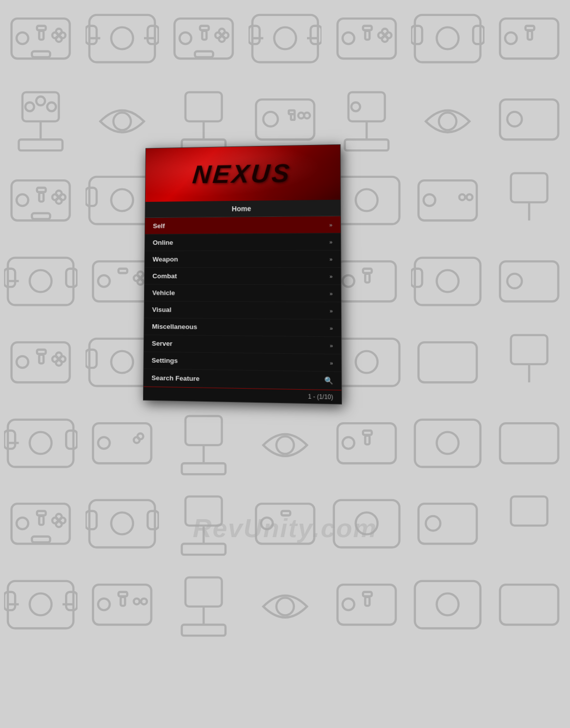  Describe the element at coordinates (243, 362) in the screenshot. I see `menu-item-settings: Settings »` at that location.